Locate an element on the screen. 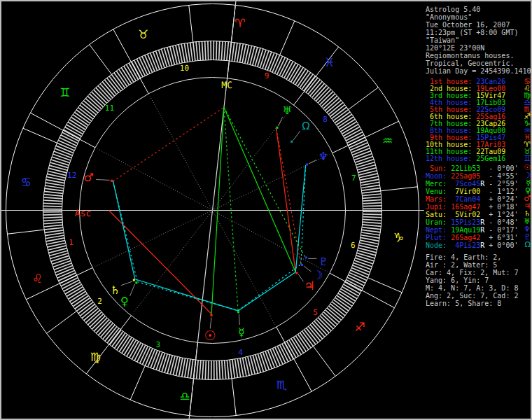 Image resolution: width=532 pixels, height=420 pixels. planet-glyph: ♄ is located at coordinates (115, 290).